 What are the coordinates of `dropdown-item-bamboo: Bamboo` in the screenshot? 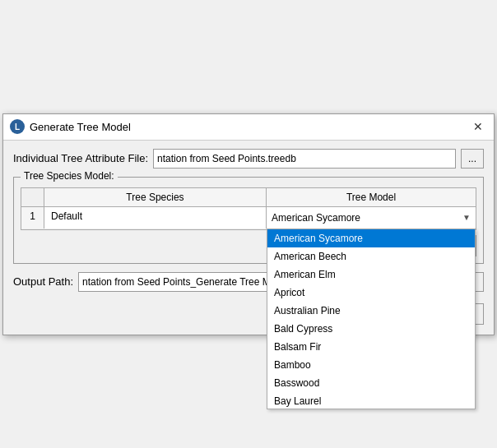 It's located at (371, 365).